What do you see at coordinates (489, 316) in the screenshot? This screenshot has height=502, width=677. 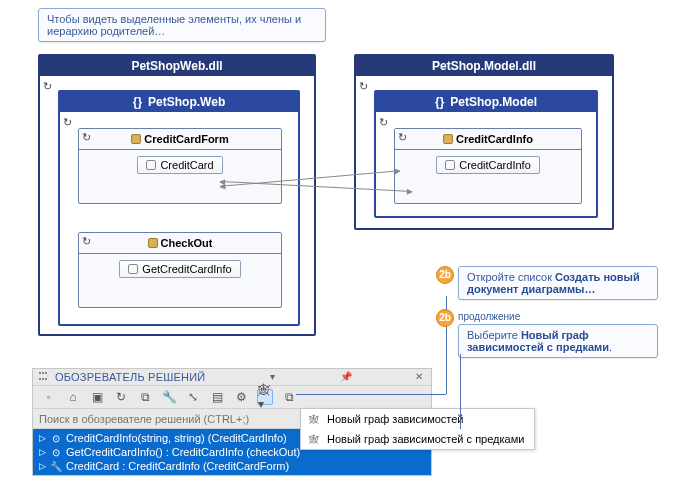 I see `continuation-label: продолжение` at bounding box center [489, 316].